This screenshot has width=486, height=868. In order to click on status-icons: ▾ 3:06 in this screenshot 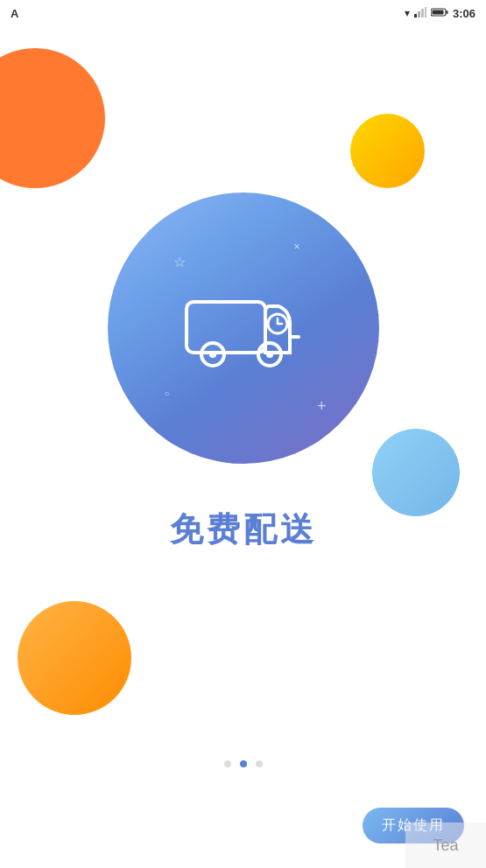, I will do `click(440, 14)`.